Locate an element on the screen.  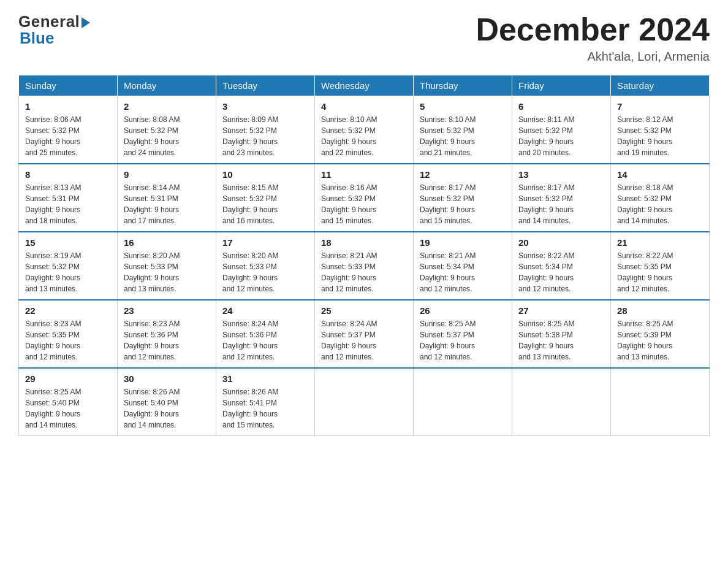
calendar-cell: 21Sunrise: 8:22 AMSunset: 5:35 PMDayligh… is located at coordinates (661, 266).